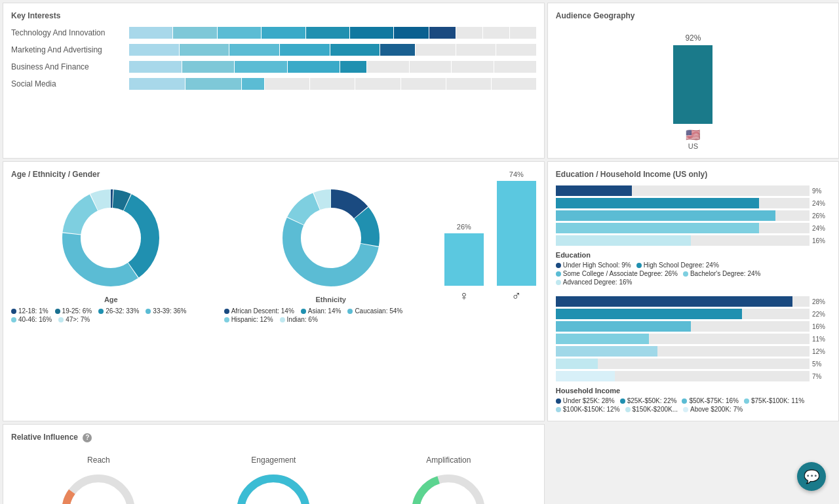 This screenshot has height=504, width=839. Describe the element at coordinates (74, 320) in the screenshot. I see `legend-item: 47>: 7%` at that location.